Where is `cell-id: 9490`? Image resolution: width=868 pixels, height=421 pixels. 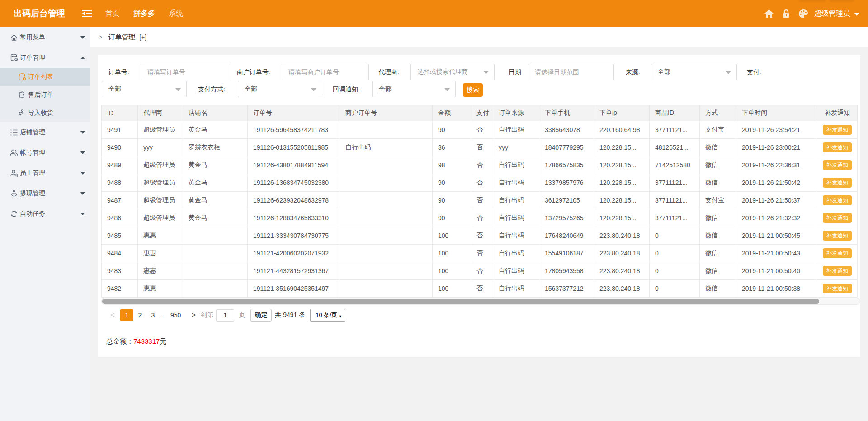 cell-id: 9490 is located at coordinates (120, 147).